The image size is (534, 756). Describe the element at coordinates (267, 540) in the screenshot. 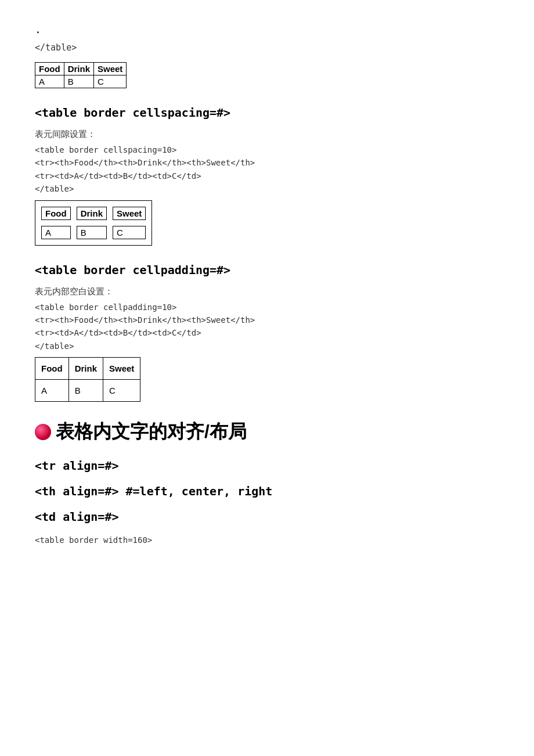

I see `table-width-code: <table border width=160>` at that location.